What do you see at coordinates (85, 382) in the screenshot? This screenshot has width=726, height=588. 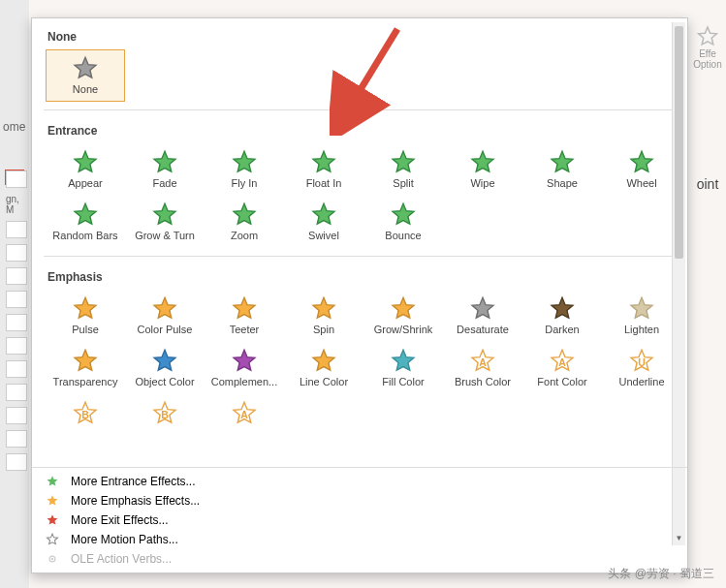 I see `animation-label: Transparency` at bounding box center [85, 382].